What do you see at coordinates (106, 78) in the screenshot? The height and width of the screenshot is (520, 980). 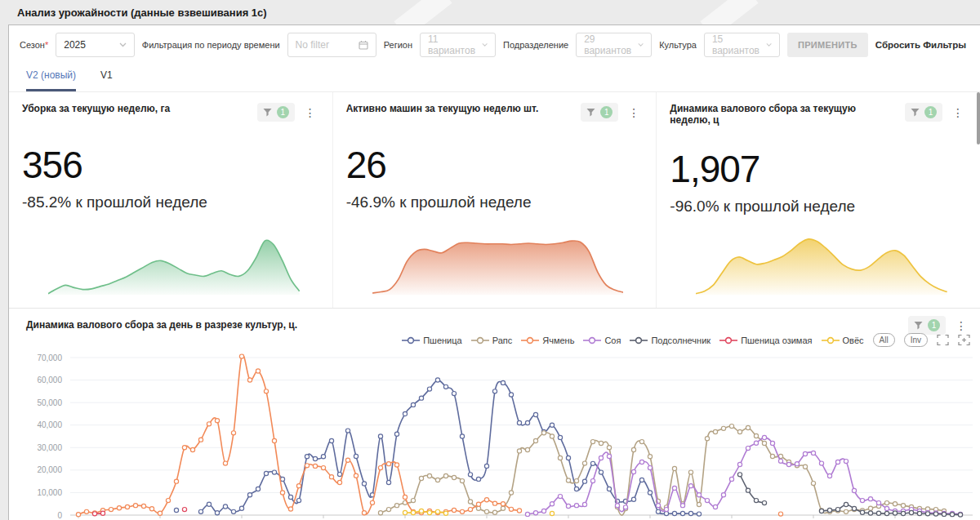 I see `tab-v1: V1` at bounding box center [106, 78].